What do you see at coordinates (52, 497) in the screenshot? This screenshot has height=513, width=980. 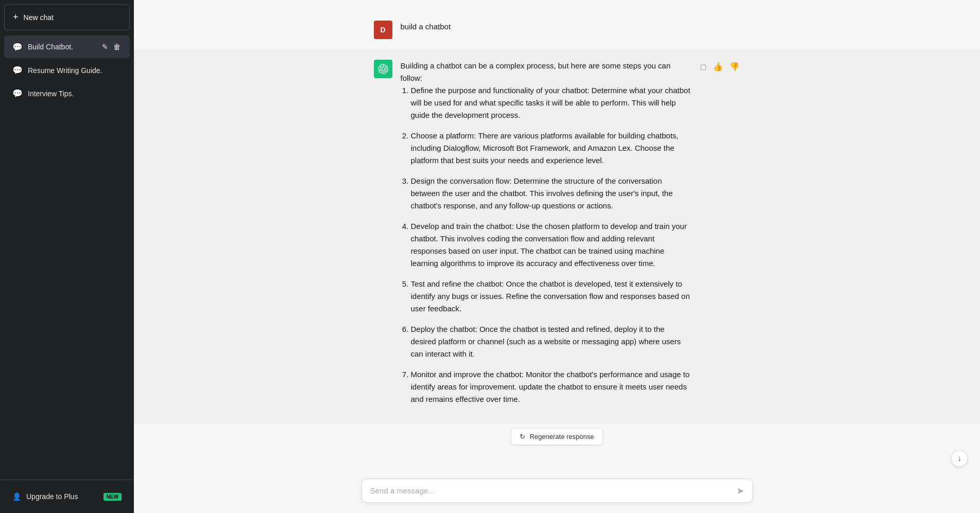 I see `upgrade-label: Upgrade to Plus` at bounding box center [52, 497].